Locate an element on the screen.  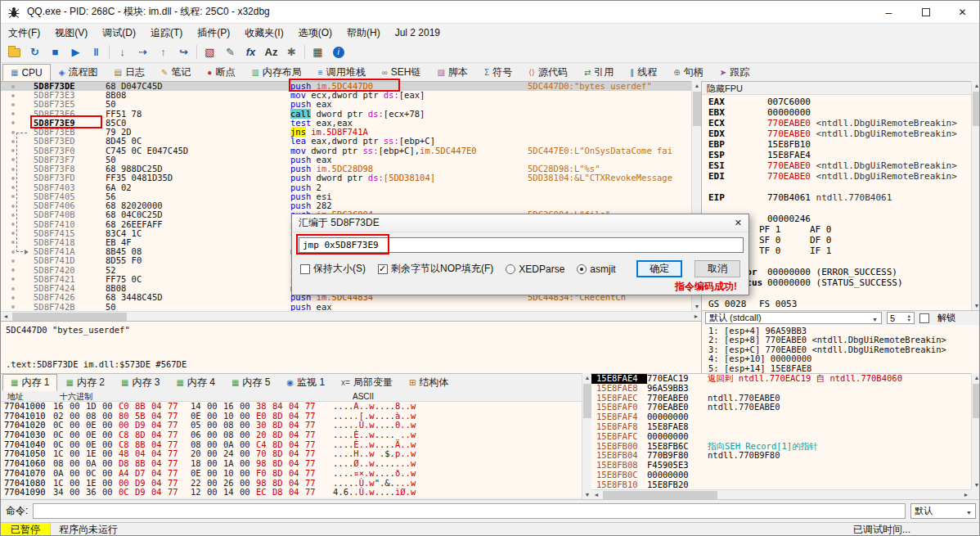
hex-byte: 08 is located at coordinates (232, 435).